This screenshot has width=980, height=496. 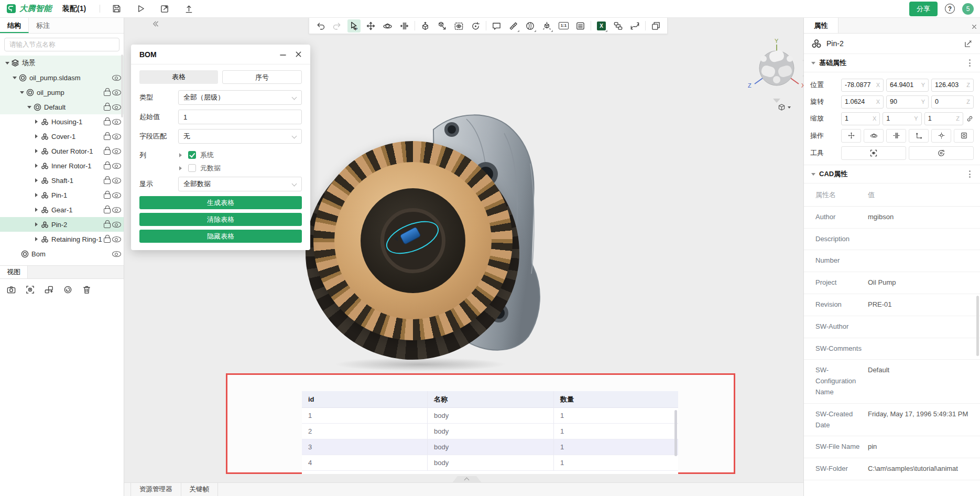 What do you see at coordinates (772, 74) in the screenshot?
I see `navigation-cube: Y Z X` at bounding box center [772, 74].